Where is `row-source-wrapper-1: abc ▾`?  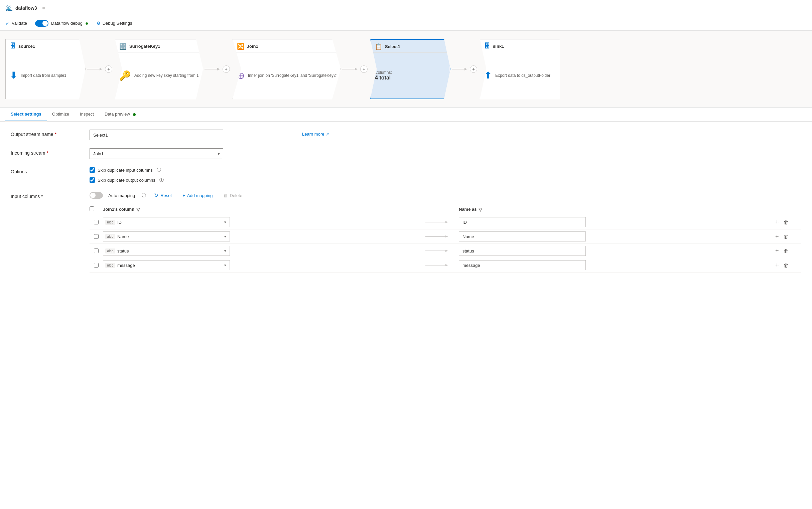
row-source-wrapper-1: abc ▾ is located at coordinates (166, 236).